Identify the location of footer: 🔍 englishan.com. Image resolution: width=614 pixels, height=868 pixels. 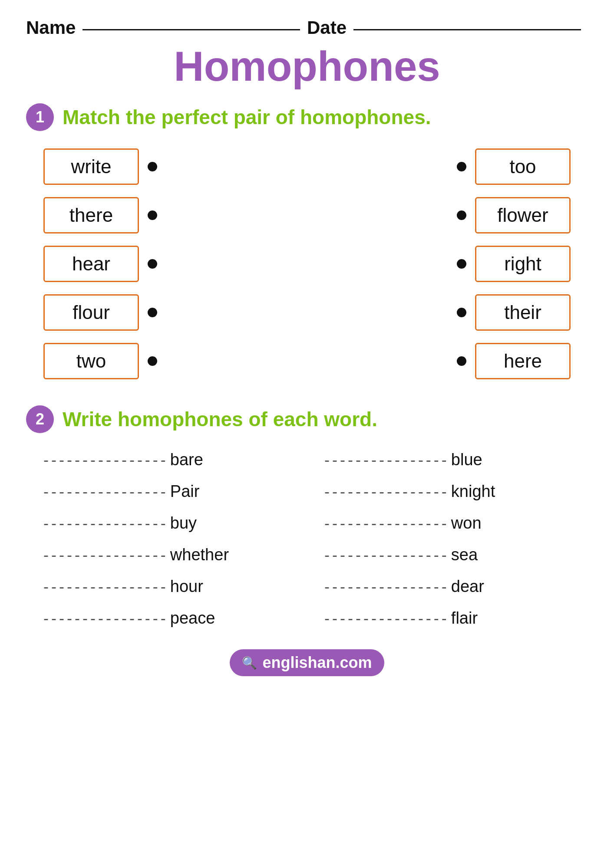
(307, 663).